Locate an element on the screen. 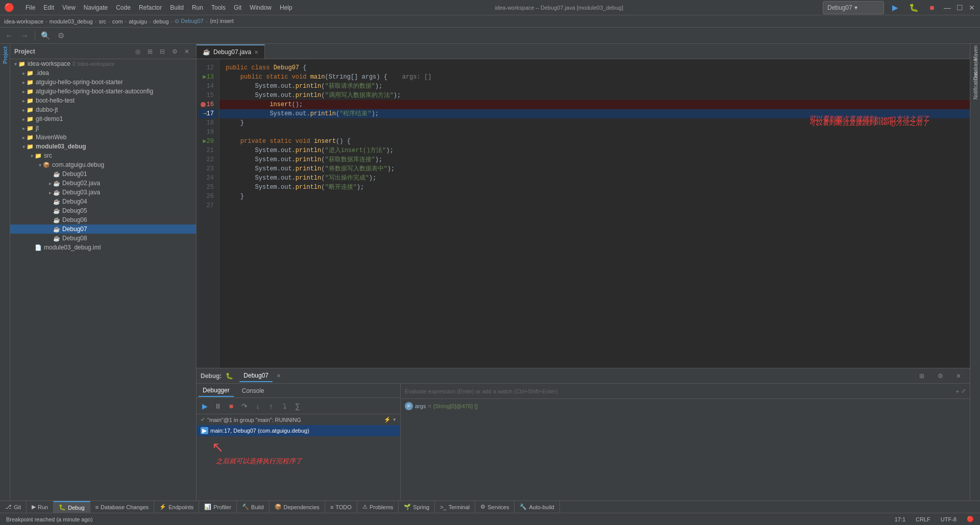 This screenshot has height=525, width=980. forward-button: → is located at coordinates (24, 36).